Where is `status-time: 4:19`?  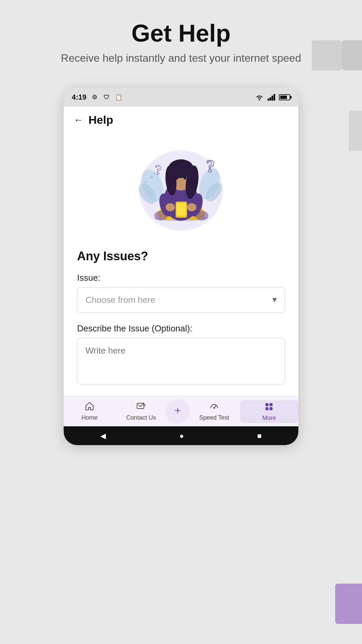 status-time: 4:19 is located at coordinates (79, 97).